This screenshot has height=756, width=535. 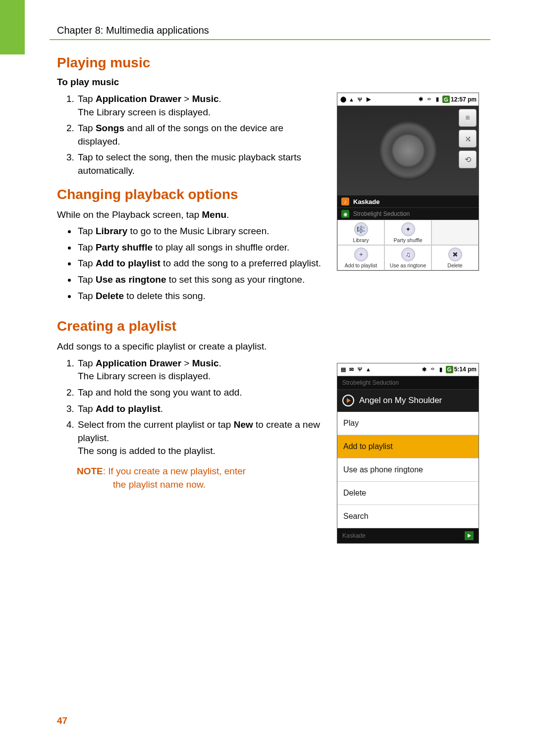 What do you see at coordinates (131, 279) in the screenshot?
I see `text-bold: Use as ringtone` at bounding box center [131, 279].